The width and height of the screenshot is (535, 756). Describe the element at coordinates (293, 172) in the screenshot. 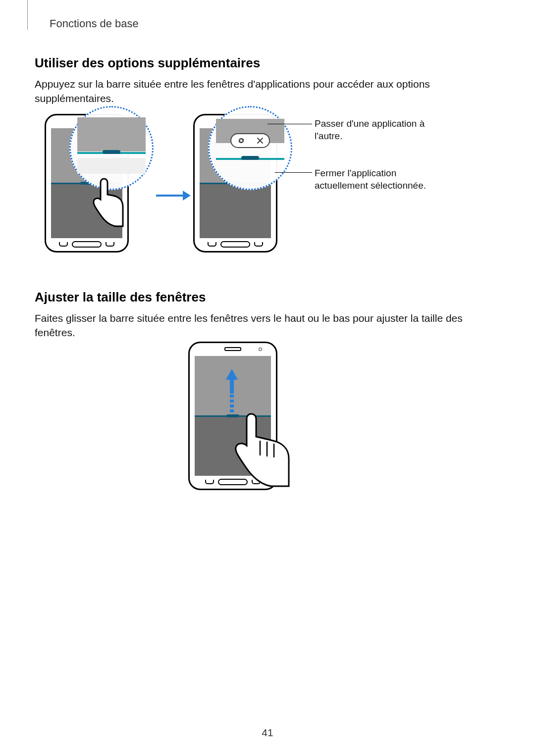

I see `leader-close` at that location.